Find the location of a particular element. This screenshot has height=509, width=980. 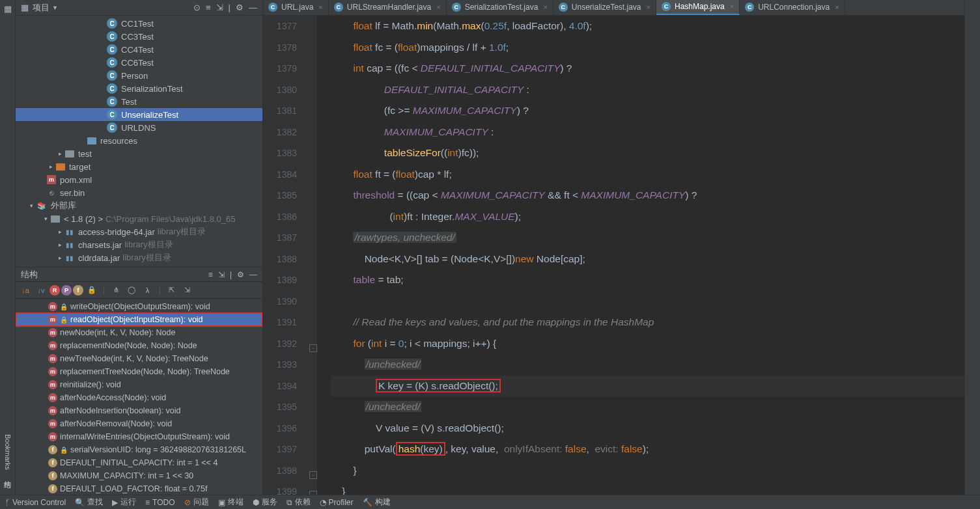

code-line: int cap = ((fc < DEFAULT_INITIAL_CAPACIT… is located at coordinates (647, 69).